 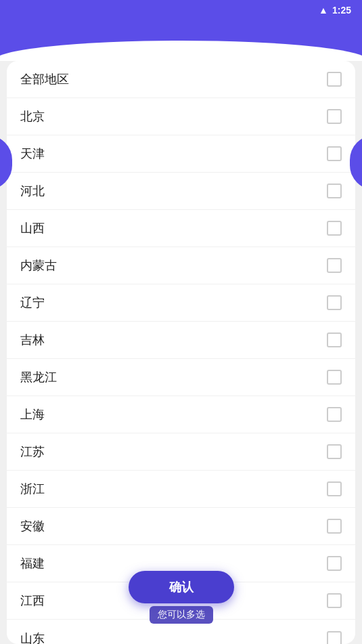 What do you see at coordinates (181, 452) in the screenshot?
I see `list-item: 江苏` at bounding box center [181, 452].